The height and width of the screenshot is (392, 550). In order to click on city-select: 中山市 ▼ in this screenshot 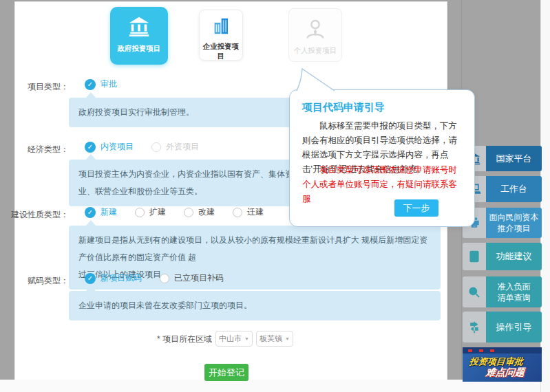, I will do `click(234, 338)`.